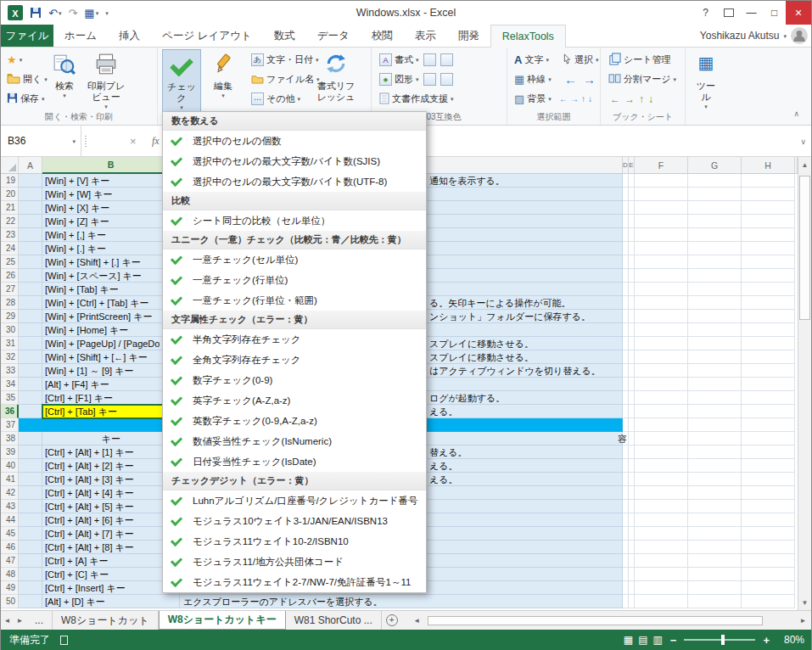 This screenshot has width=812, height=650. I want to click on row-header-31: 31, so click(10, 344).